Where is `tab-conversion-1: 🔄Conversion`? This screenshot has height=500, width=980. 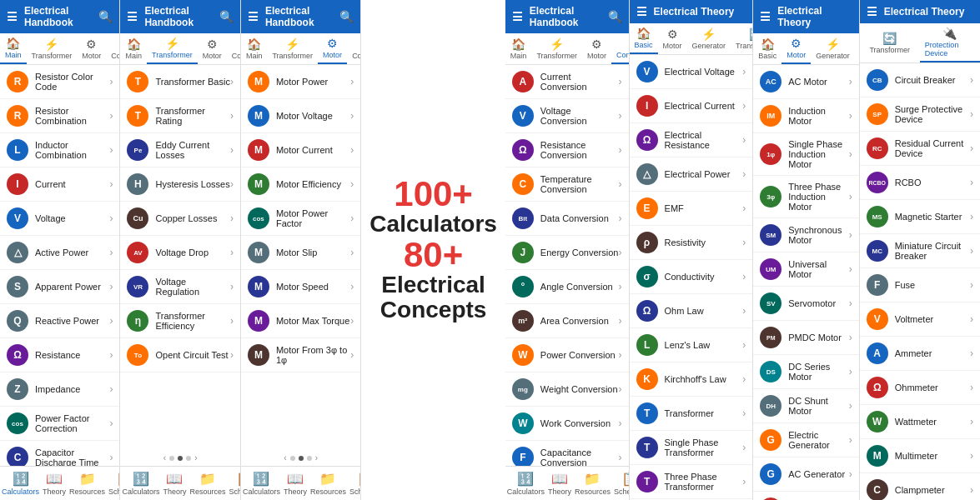 tab-conversion-1: 🔄Conversion is located at coordinates (113, 48).